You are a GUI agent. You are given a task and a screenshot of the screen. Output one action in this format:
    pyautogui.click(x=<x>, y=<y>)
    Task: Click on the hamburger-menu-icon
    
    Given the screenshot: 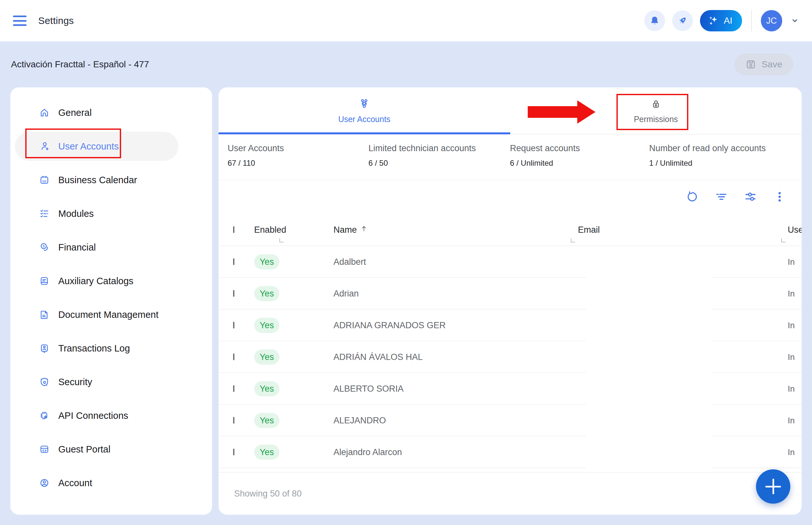 What is the action you would take?
    pyautogui.click(x=20, y=21)
    